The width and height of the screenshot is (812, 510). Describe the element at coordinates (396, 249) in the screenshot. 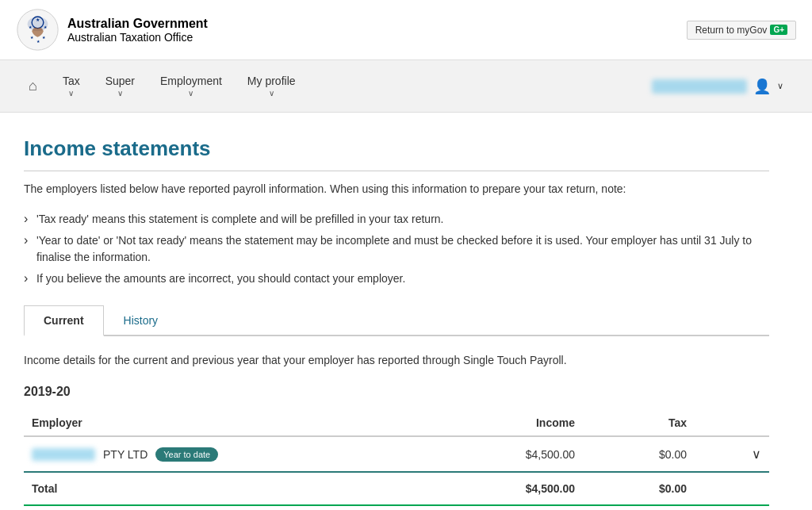

I see `bullet-item: 'Year to date' or 'Not tax ready' means …` at that location.